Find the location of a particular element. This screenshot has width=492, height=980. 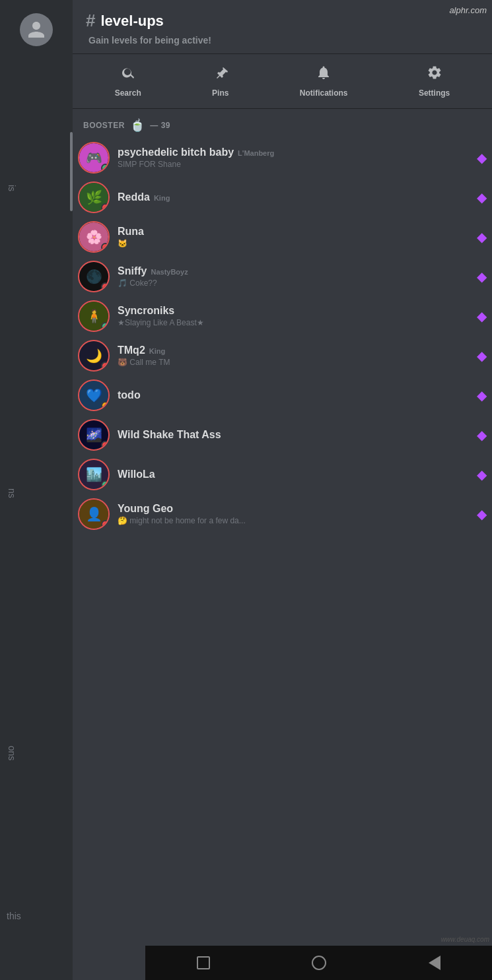

hash-icon: # is located at coordinates (90, 21).